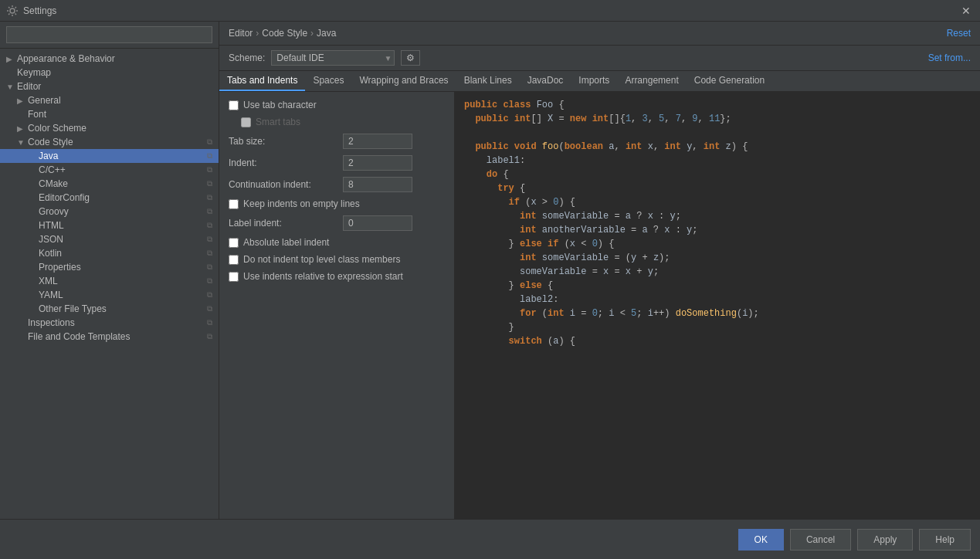 The height and width of the screenshot is (559, 980). Describe the element at coordinates (233, 204) in the screenshot. I see `keep-indents-checkbox` at that location.